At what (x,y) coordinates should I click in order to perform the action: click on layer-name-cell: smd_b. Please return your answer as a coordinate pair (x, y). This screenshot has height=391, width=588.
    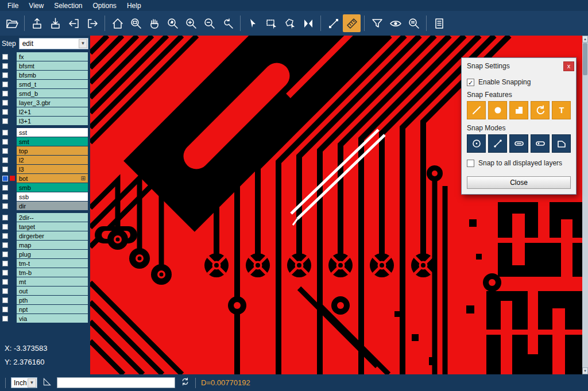
    Looking at the image, I should click on (52, 93).